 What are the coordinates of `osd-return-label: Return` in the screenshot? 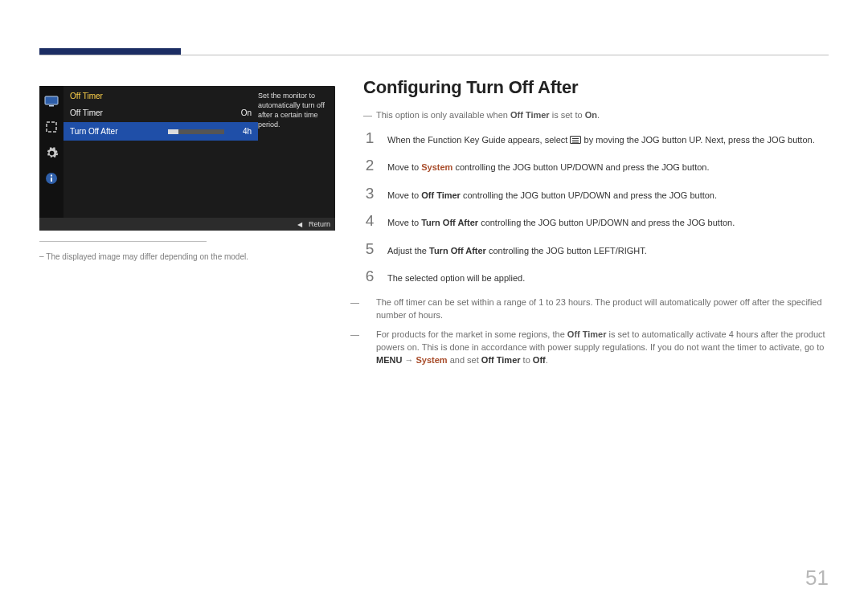 It's located at (320, 224).